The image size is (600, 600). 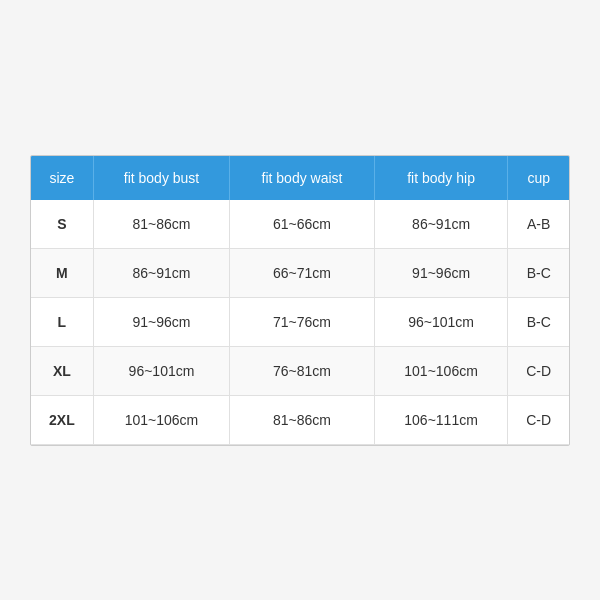 What do you see at coordinates (302, 322) in the screenshot?
I see `cell-waist: 71~76cm` at bounding box center [302, 322].